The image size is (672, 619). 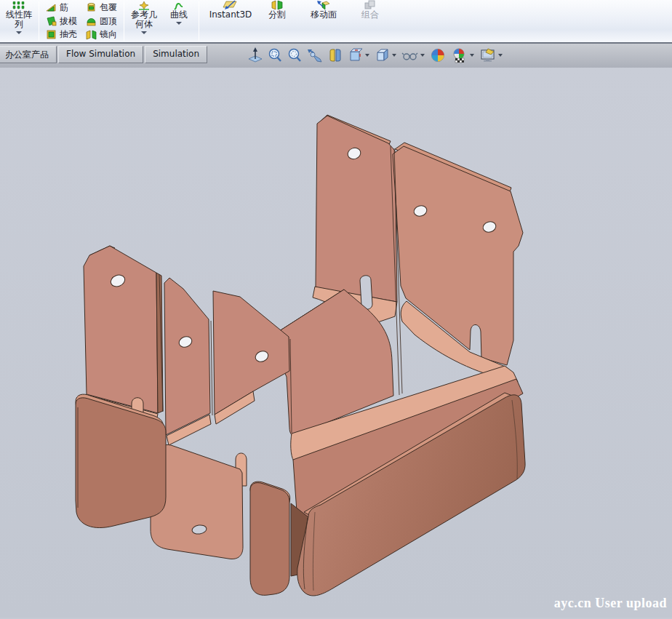 What do you see at coordinates (324, 21) in the screenshot?
I see `move-face-button: 移动面` at bounding box center [324, 21].